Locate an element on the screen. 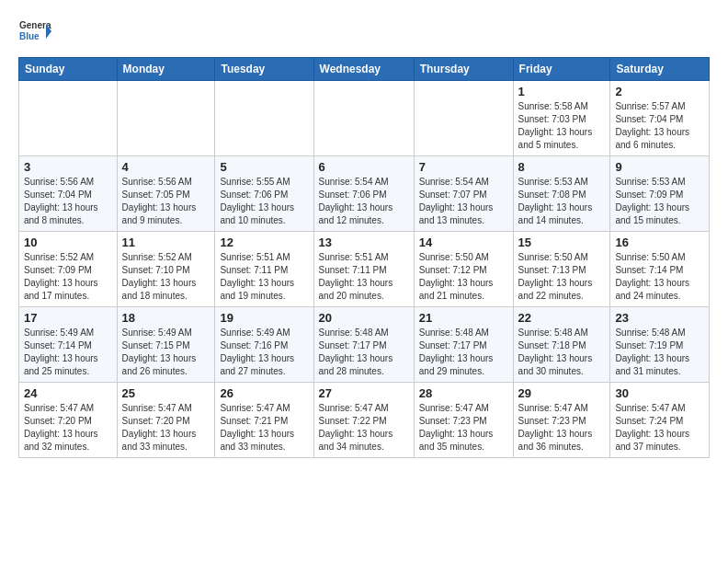 The image size is (728, 563). day-info: Sunrise: 5:57 AMSunset: 7:04 PMDaylight:… is located at coordinates (660, 126).